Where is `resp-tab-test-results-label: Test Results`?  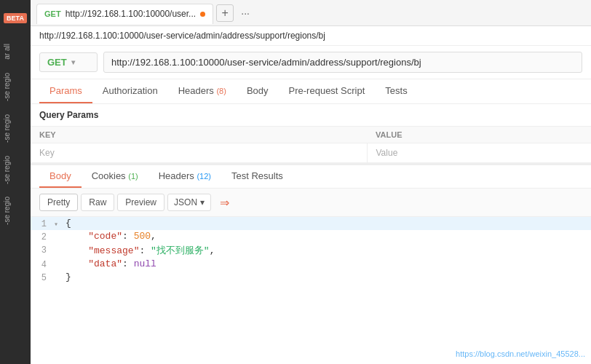
resp-tab-test-results-label: Test Results is located at coordinates (258, 176).